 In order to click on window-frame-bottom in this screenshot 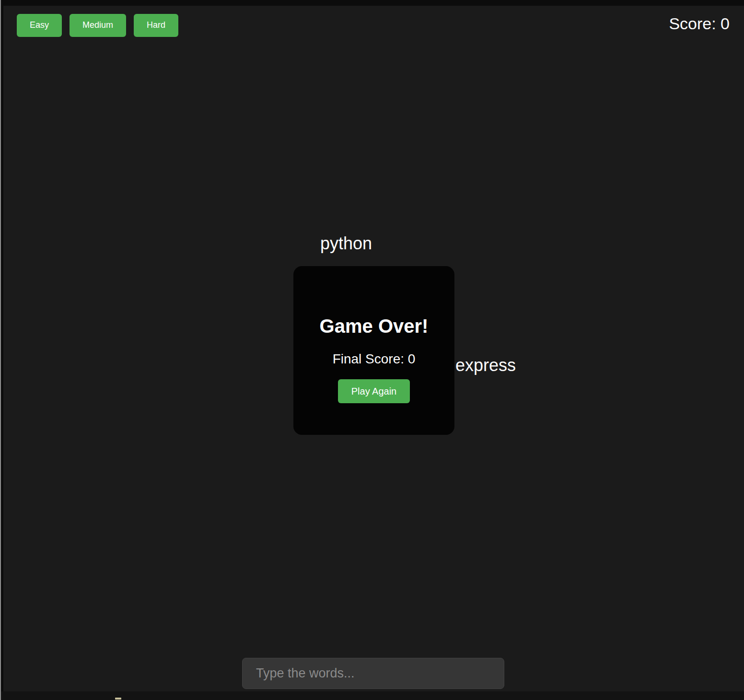, I will do `click(372, 696)`.